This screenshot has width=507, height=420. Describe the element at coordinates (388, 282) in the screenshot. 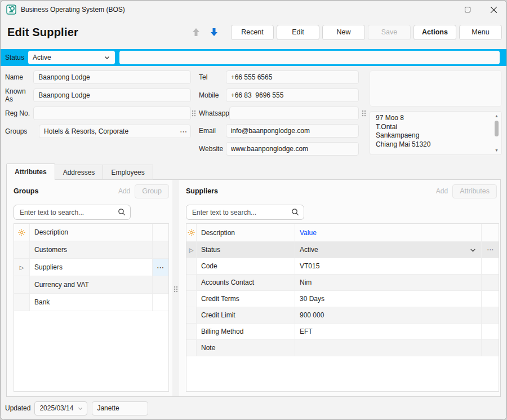

I see `attribute-value-cell: Nim` at that location.